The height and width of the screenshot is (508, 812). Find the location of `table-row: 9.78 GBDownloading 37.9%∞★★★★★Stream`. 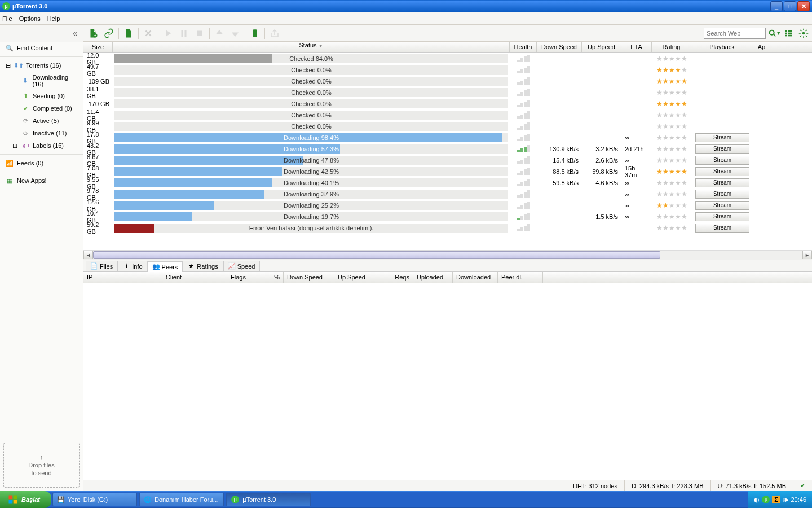

table-row: 9.78 GBDownloading 37.9%∞★★★★★Stream is located at coordinates (448, 194).